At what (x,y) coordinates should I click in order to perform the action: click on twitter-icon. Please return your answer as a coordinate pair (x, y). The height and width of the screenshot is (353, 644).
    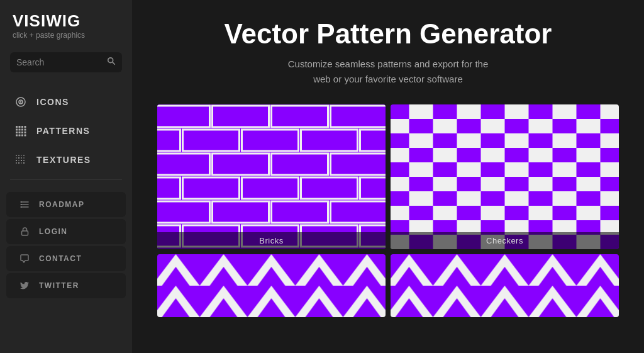
    Looking at the image, I should click on (25, 286).